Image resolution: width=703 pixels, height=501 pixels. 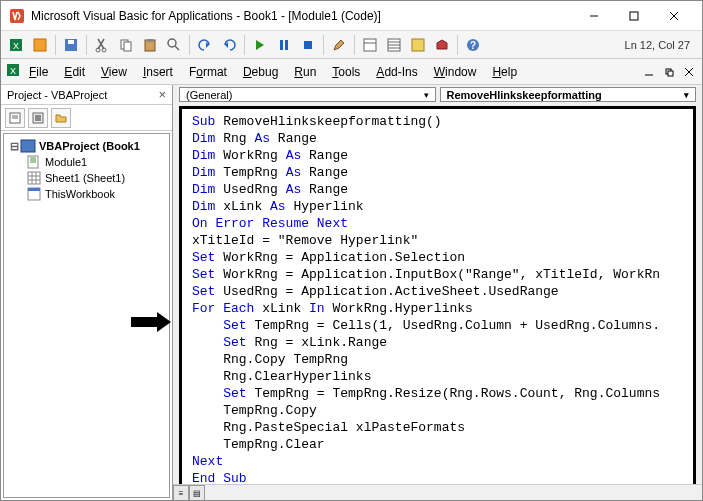 What do you see at coordinates (339, 45) in the screenshot?
I see `design-mode-icon` at bounding box center [339, 45].